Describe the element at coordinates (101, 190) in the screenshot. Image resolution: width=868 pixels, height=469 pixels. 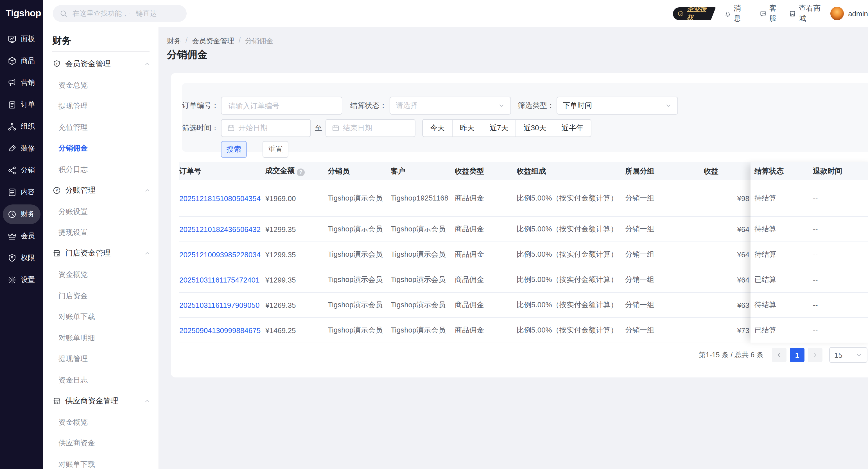
I see `submenu-section-split-account: ¥ 分账管理` at that location.